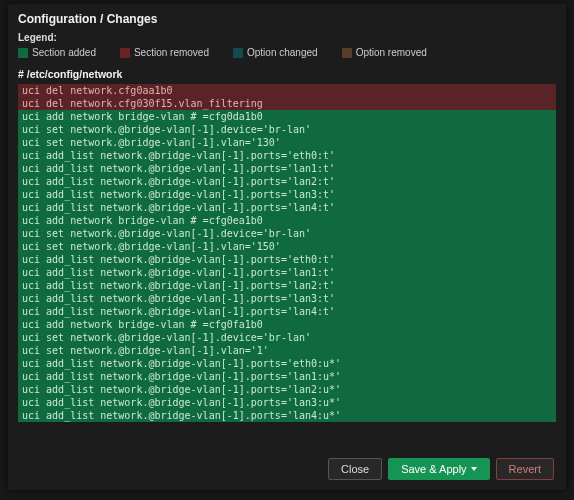  I want to click on caret-down-icon, so click(474, 469).